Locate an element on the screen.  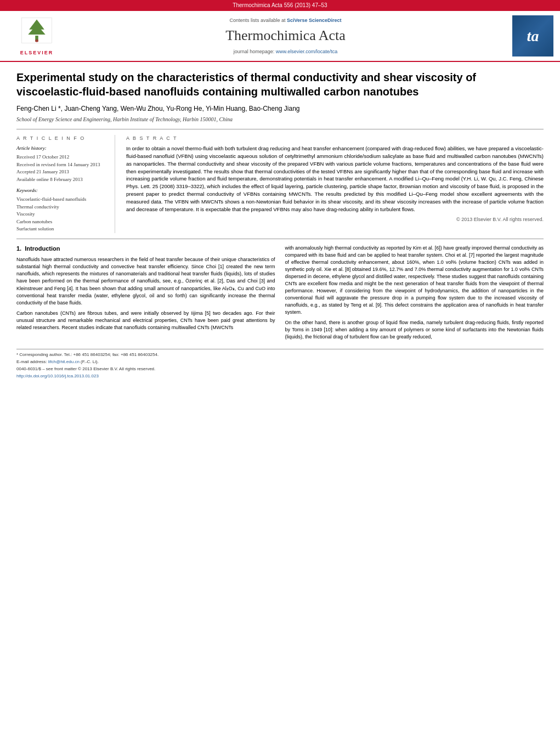
history-received: Received 17 October 2012 is located at coordinates (63, 157).